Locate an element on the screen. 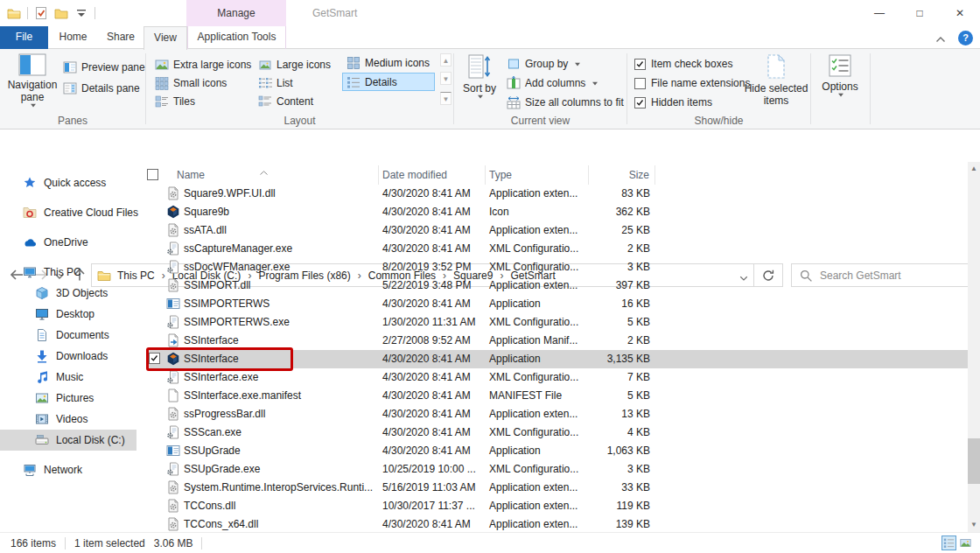 Image resolution: width=980 pixels, height=553 pixels. thumbnail-view-toggle-icon is located at coordinates (966, 542).